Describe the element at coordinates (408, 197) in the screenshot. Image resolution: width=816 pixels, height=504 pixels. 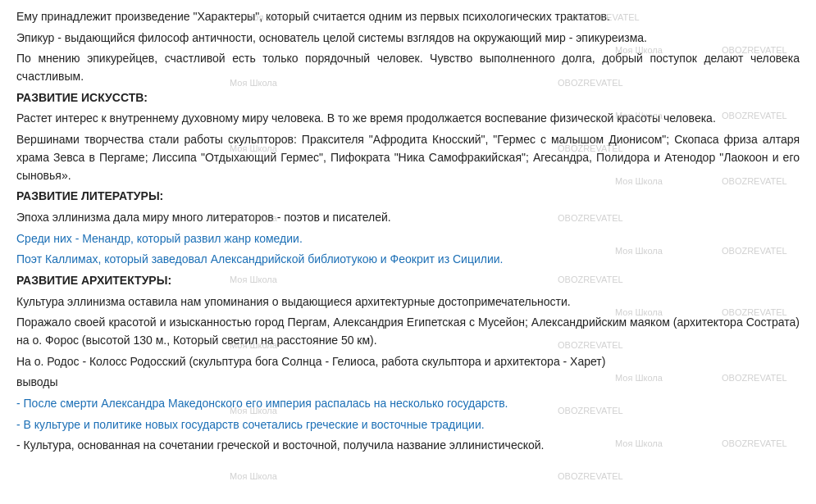
I see `heading-2: РАЗВИТИЕ ЛИТЕРАТУРЫ:` at that location.